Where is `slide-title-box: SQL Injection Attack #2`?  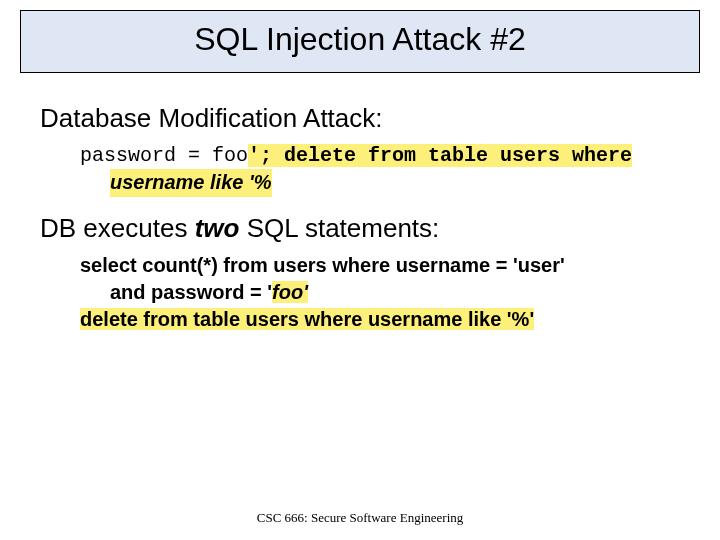
slide-title-box: SQL Injection Attack #2 is located at coordinates (360, 42).